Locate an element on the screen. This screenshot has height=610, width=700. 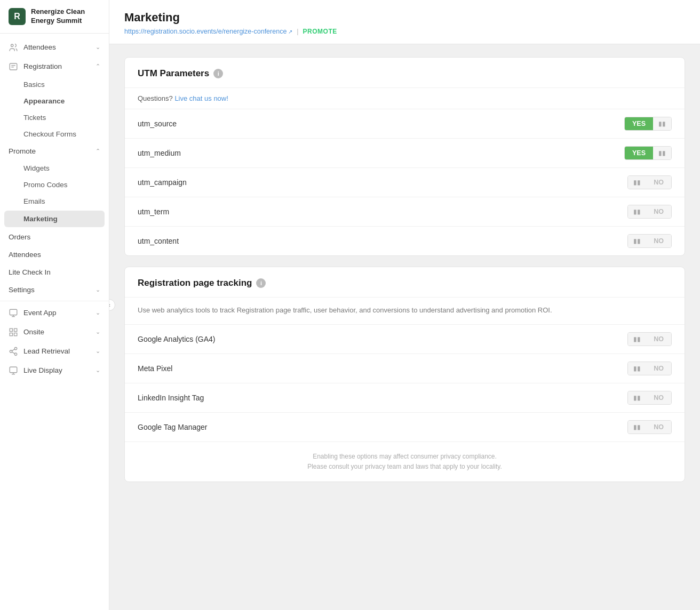
utm-term-label: utm_term is located at coordinates (154, 212).